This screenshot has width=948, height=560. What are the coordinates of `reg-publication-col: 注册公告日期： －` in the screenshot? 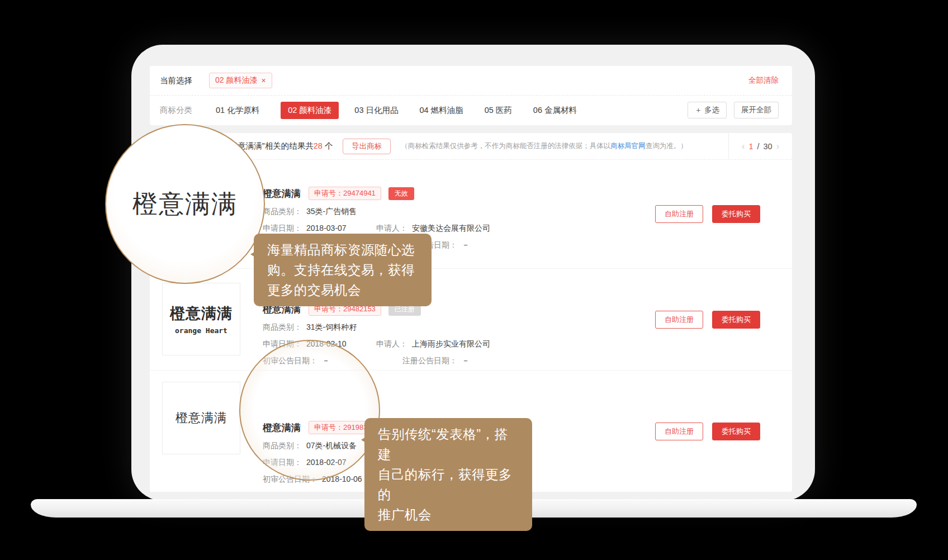 It's located at (448, 361).